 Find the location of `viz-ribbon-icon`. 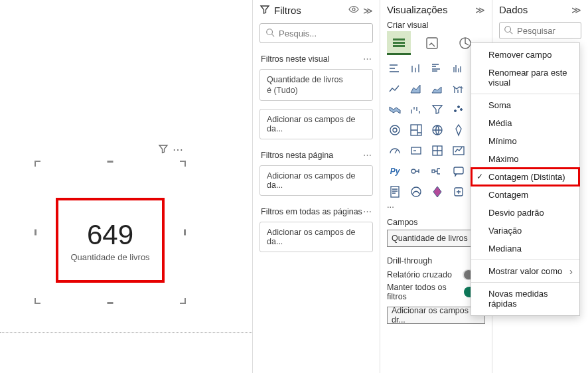

viz-ribbon-icon is located at coordinates (395, 110).